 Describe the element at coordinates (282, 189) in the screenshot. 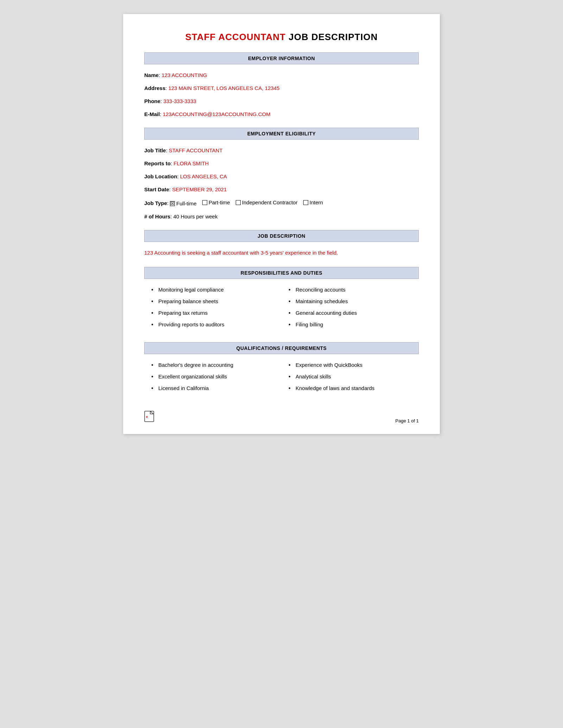

I see `start-date-row: Start Date: SEPTEMBER 29, 2021` at that location.